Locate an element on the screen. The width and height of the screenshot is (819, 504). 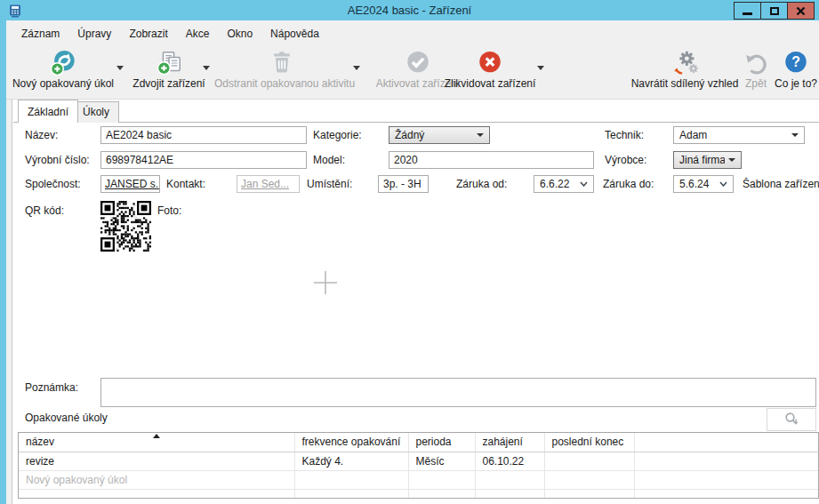
undo-button: Zpět is located at coordinates (756, 73).